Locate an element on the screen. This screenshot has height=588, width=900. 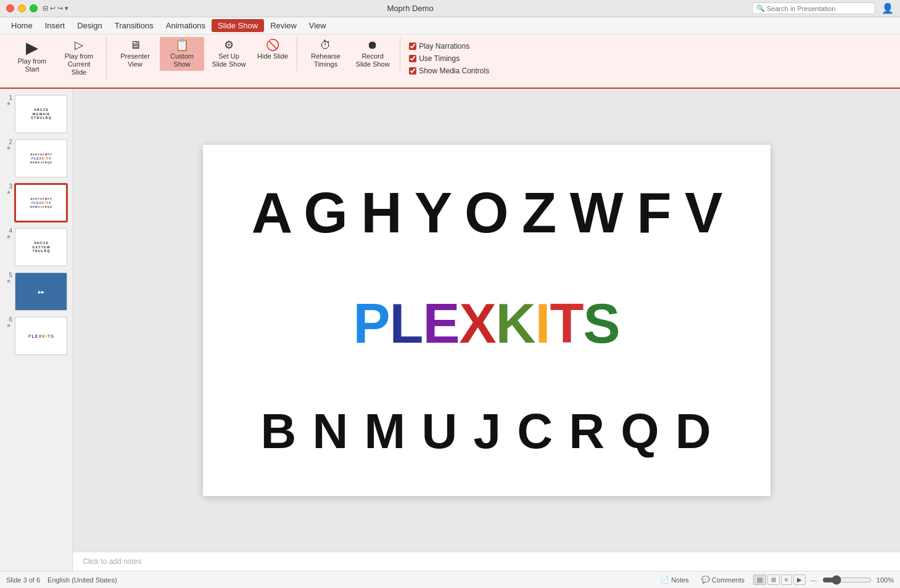
window-title: Moprh Demo is located at coordinates (410, 9).